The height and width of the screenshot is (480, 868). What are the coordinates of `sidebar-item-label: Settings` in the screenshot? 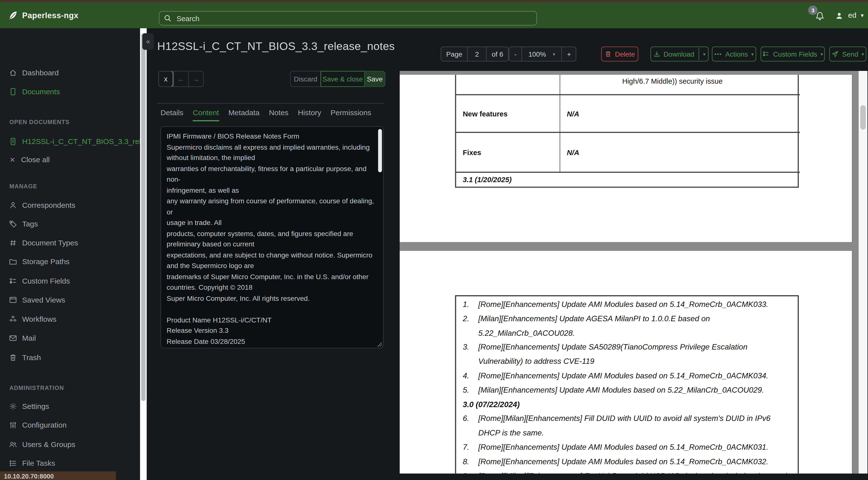 It's located at (36, 407).